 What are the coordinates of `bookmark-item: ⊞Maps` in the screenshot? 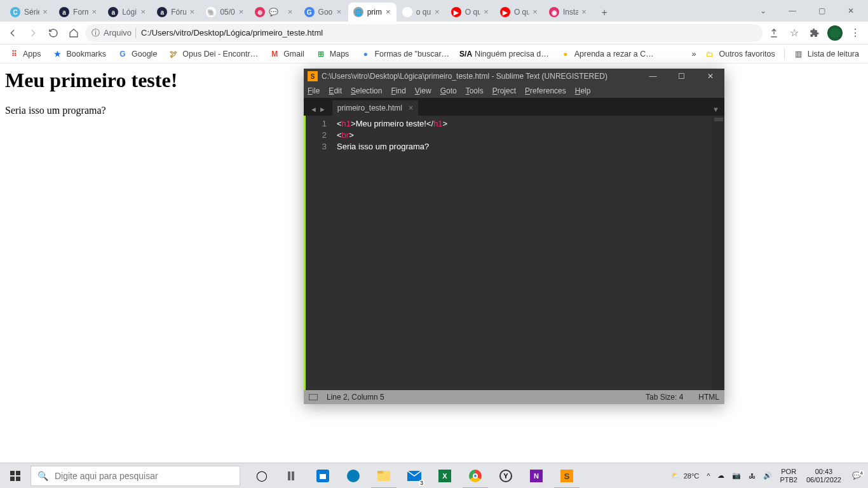 It's located at (333, 54).